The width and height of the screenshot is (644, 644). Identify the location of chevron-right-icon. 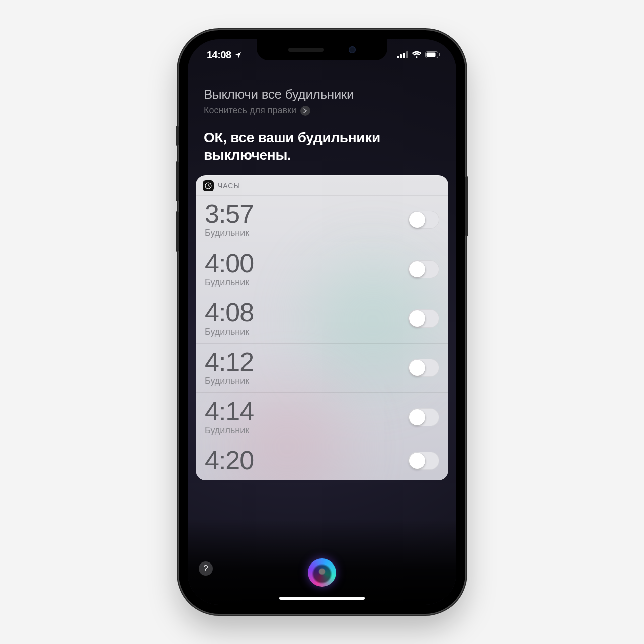
(305, 111).